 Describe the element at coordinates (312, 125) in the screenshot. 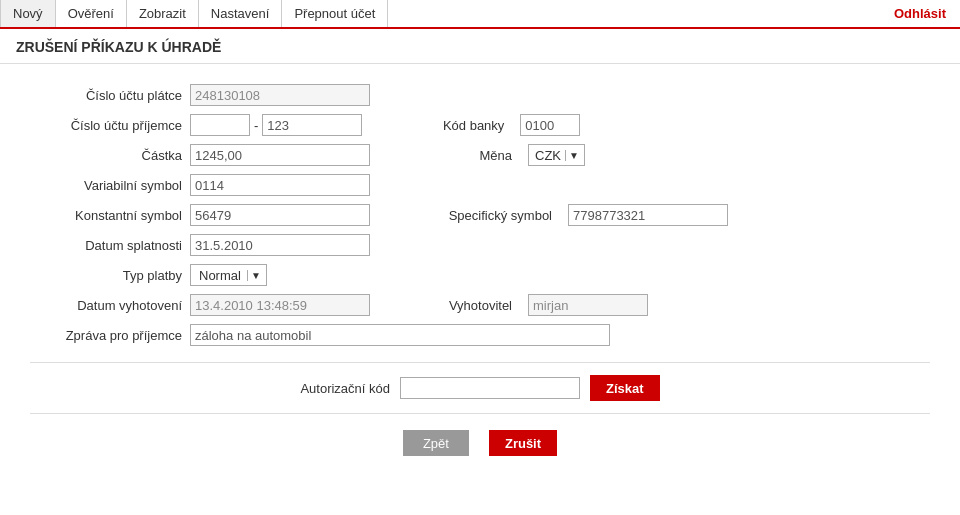

I see `cislo-uctu-prijemce-input` at that location.